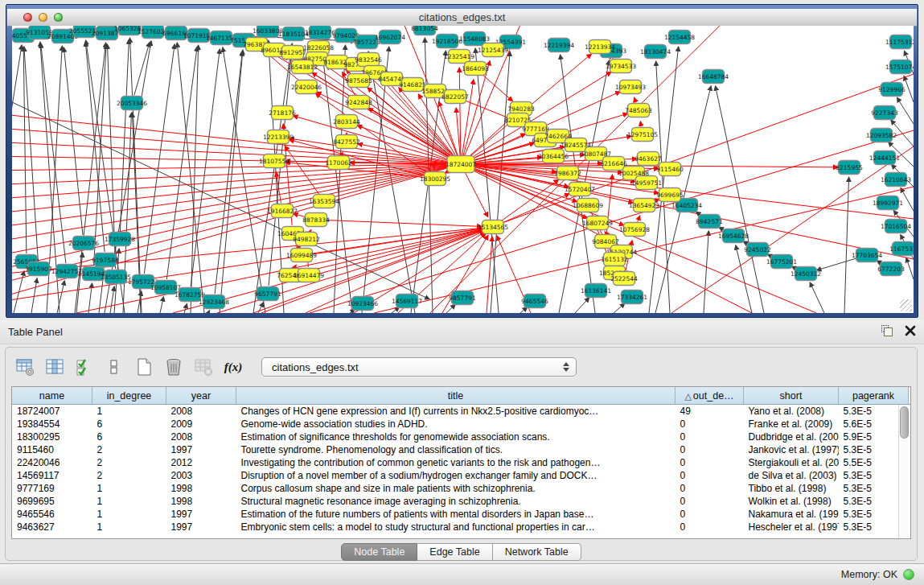 The height and width of the screenshot is (585, 924). Describe the element at coordinates (493, 50) in the screenshot. I see `graph-node-selected: 12125439` at that location.